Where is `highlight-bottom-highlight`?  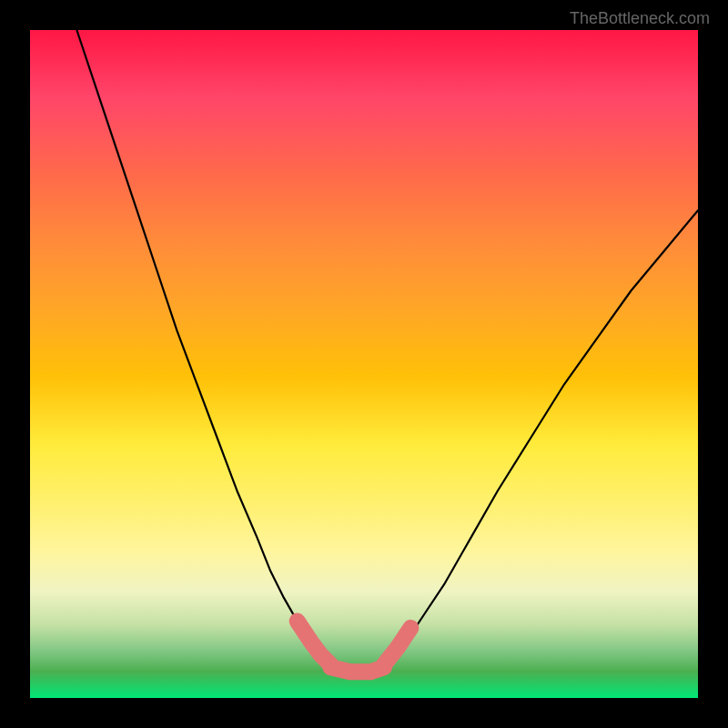 highlight-bottom-highlight is located at coordinates (357, 670).